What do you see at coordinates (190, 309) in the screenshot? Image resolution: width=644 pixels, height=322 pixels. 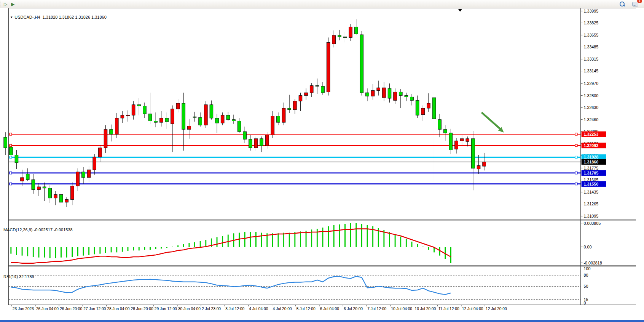 I see `svg-text: 30 Jun 04:00` at bounding box center [190, 309].